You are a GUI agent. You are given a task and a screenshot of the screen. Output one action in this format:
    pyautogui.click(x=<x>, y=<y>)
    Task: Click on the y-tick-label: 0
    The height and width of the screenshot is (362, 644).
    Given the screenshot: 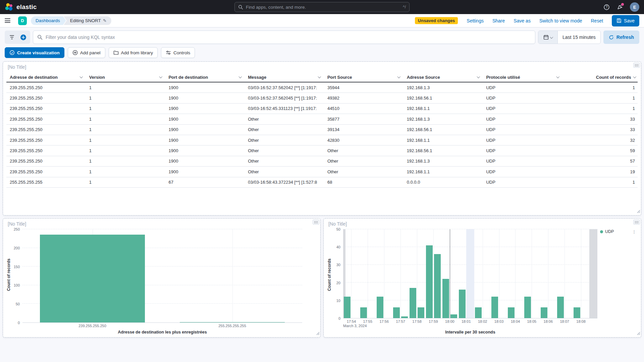 What is the action you would take?
    pyautogui.click(x=19, y=323)
    